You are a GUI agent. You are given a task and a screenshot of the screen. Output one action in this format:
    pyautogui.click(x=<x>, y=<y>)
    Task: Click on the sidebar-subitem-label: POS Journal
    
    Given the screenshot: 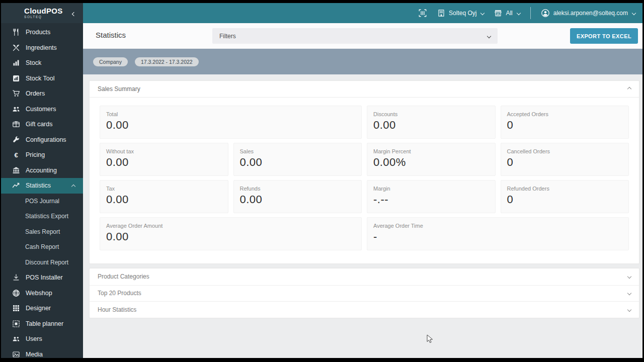 What is the action you would take?
    pyautogui.click(x=42, y=201)
    